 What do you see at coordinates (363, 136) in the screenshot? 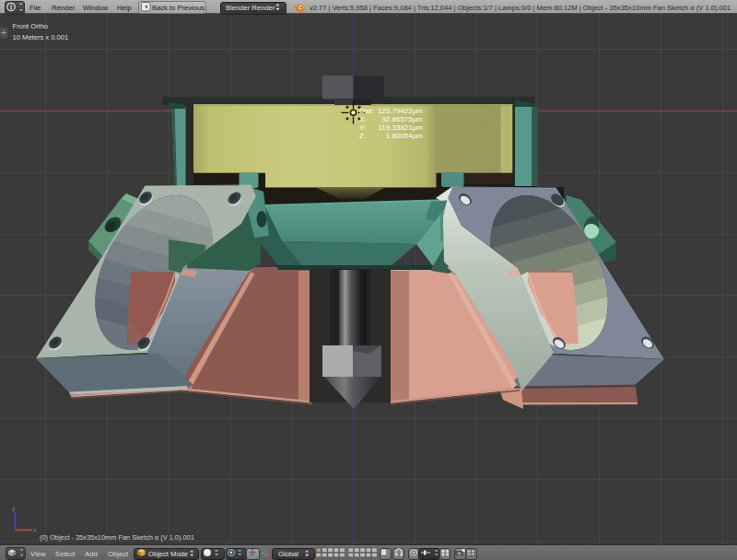
I see `svg-text: Z:` at bounding box center [363, 136].